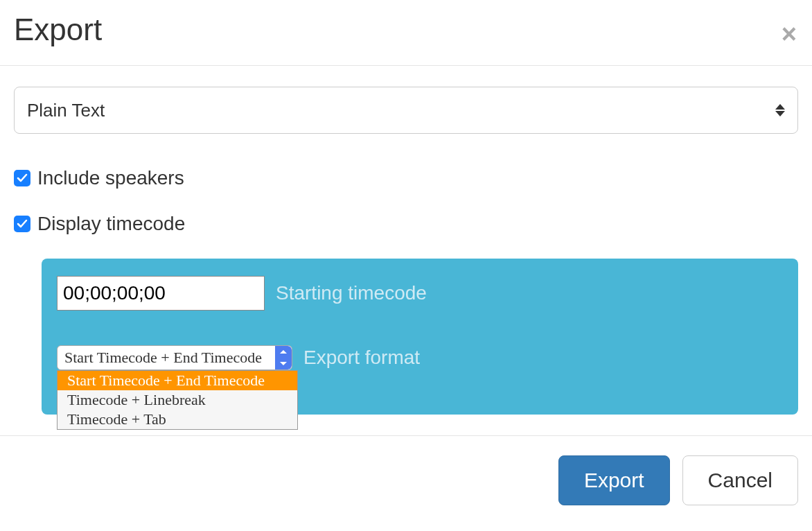  Describe the element at coordinates (58, 30) in the screenshot. I see `modal-title: Export` at that location.